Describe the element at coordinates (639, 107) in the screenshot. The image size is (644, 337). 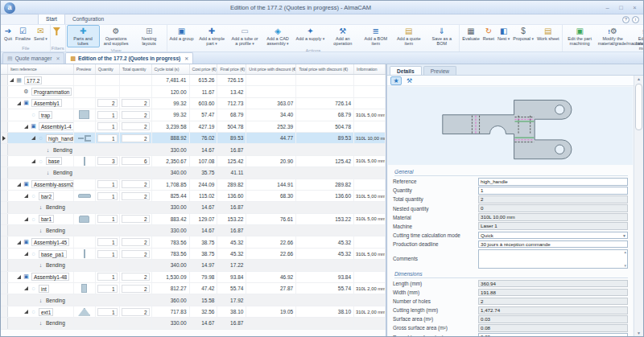
I see `scrollbar-thumb` at that location.